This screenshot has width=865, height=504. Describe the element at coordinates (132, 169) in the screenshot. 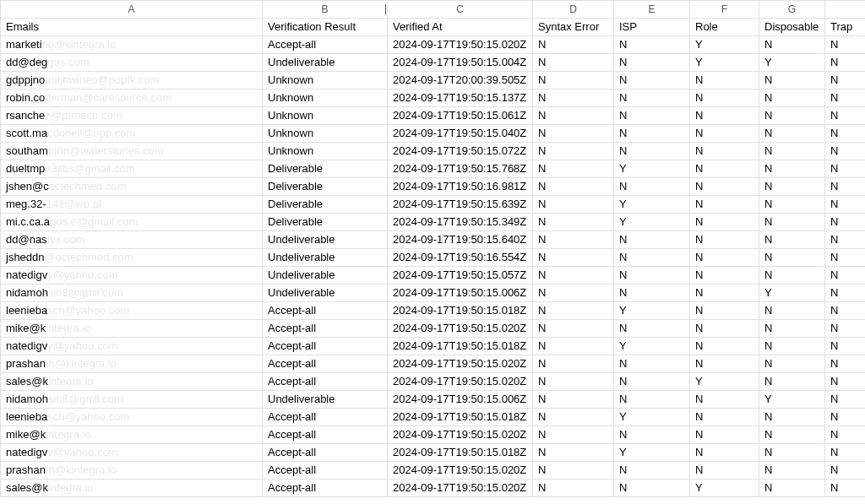

I see `cell-email: dueltmpe3jlbs@gmail.com` at that location.